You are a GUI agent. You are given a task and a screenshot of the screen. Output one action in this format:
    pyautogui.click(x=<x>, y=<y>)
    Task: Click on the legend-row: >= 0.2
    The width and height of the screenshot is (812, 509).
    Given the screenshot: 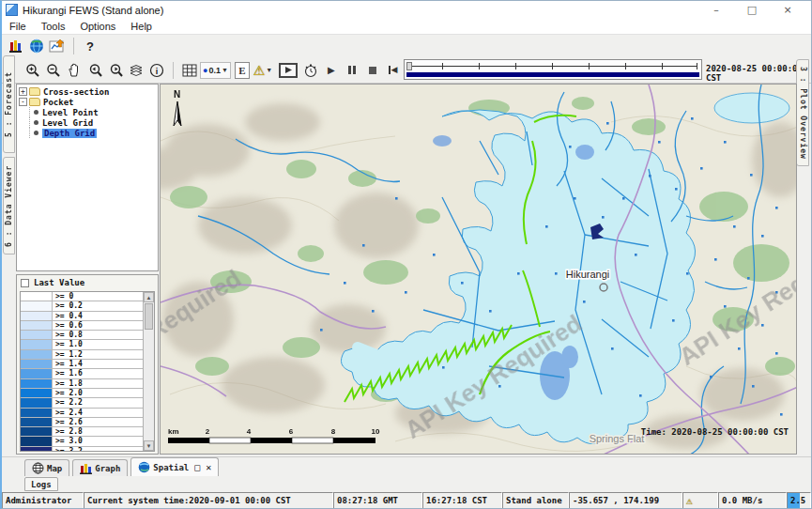 What is the action you would take?
    pyautogui.click(x=82, y=306)
    